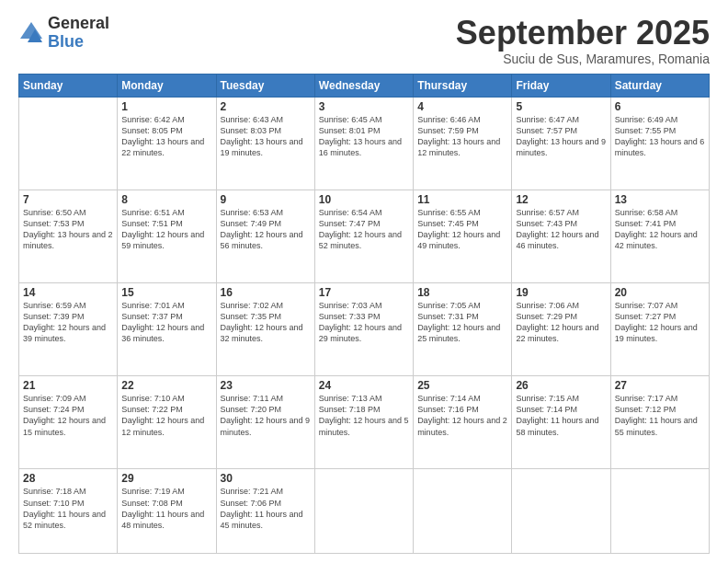 The width and height of the screenshot is (728, 563). What do you see at coordinates (167, 423) in the screenshot?
I see `table-row: 22Sunrise: 7:10 AMSunset: 7:22 PMDayligh…` at bounding box center [167, 423].